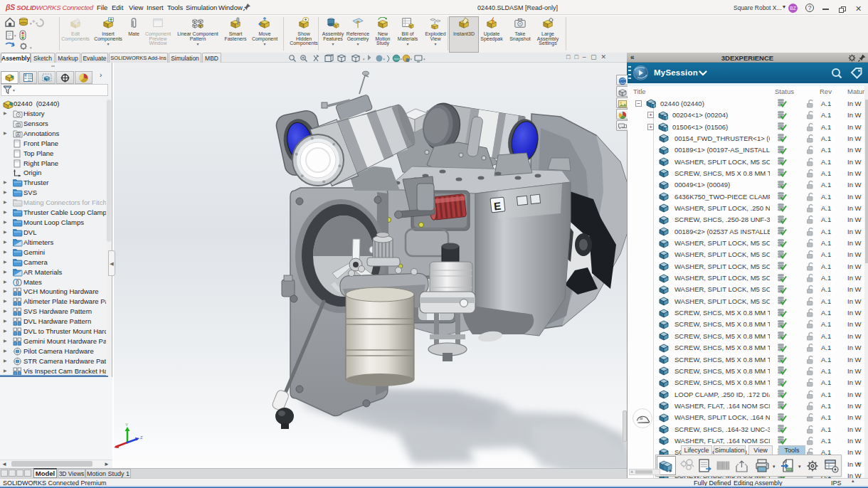 Image resolution: width=868 pixels, height=488 pixels. What do you see at coordinates (497, 206) in the screenshot?
I see `svg-text: E` at bounding box center [497, 206].